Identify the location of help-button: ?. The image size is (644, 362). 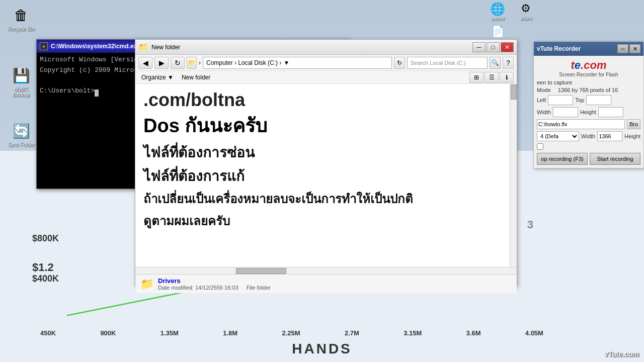
(508, 63).